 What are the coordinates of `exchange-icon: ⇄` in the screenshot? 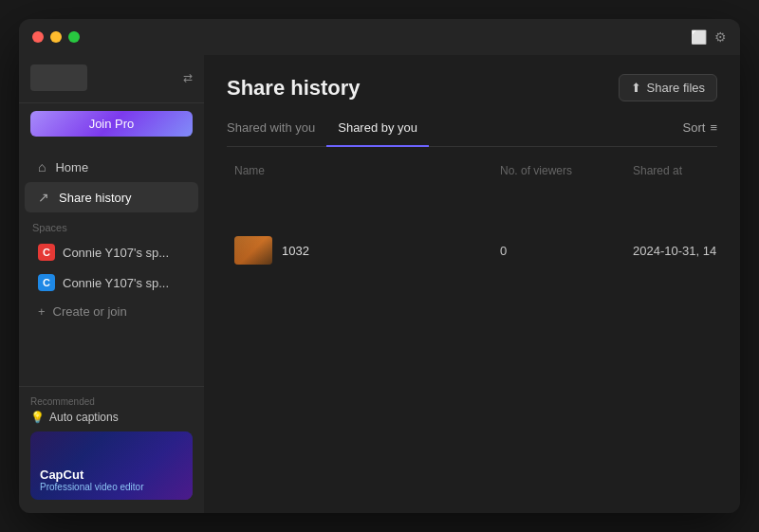 It's located at (188, 78).